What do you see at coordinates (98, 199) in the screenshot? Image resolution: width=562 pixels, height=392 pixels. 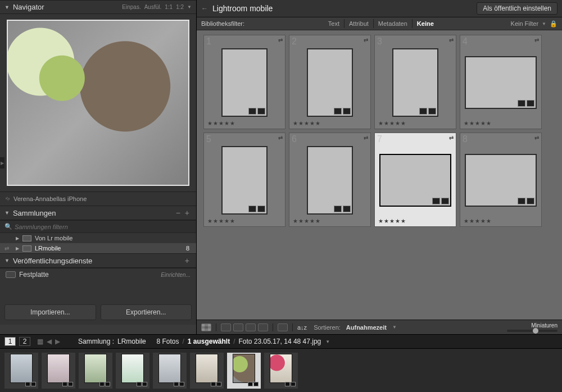 I see `device-row: ⇄ Verena-Annabellas iPhone` at bounding box center [98, 199].